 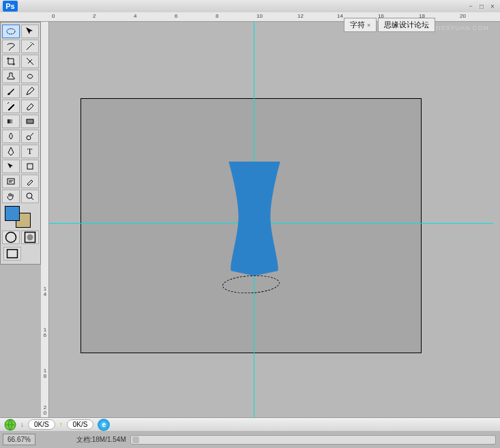 What do you see at coordinates (30, 31) in the screenshot?
I see `move-tool` at bounding box center [30, 31].